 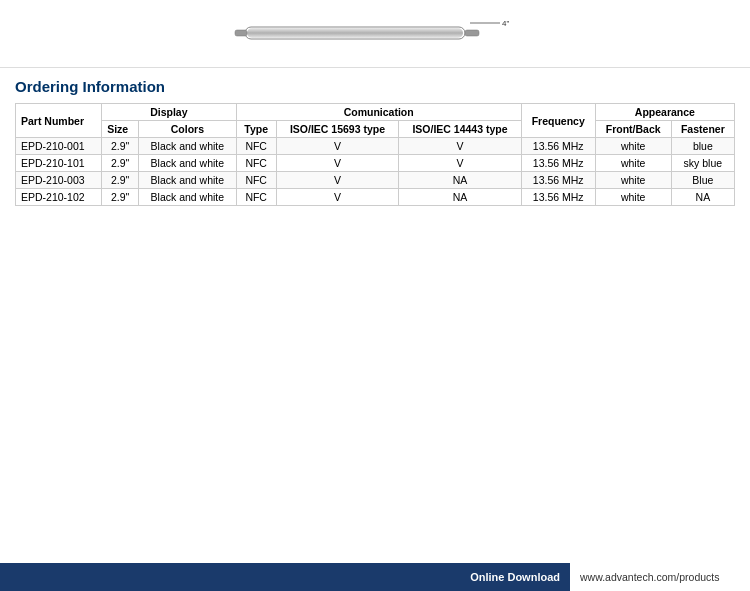 What do you see at coordinates (376, 198) in the screenshot?
I see `table-row: EPD-210-1022.9"Black and whiteNFCVNA13.5…` at bounding box center [376, 198].